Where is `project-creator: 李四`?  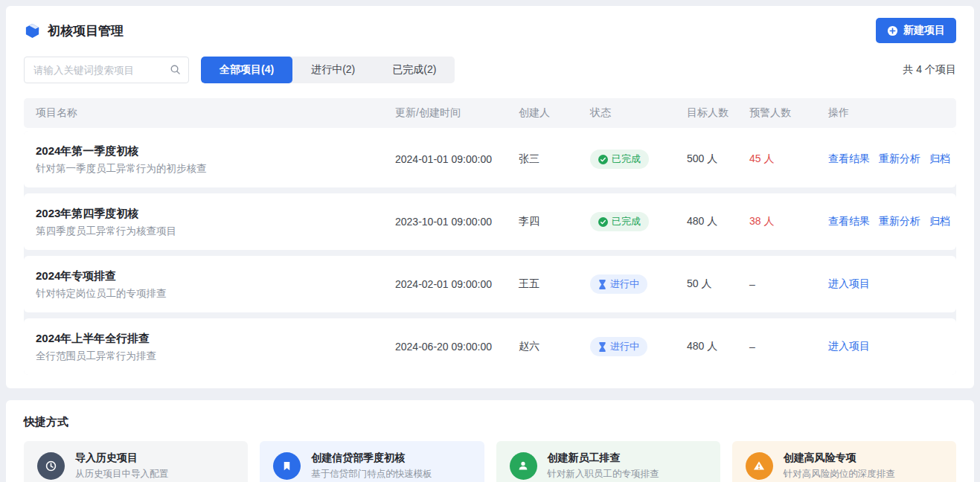 project-creator: 李四 is located at coordinates (548, 222).